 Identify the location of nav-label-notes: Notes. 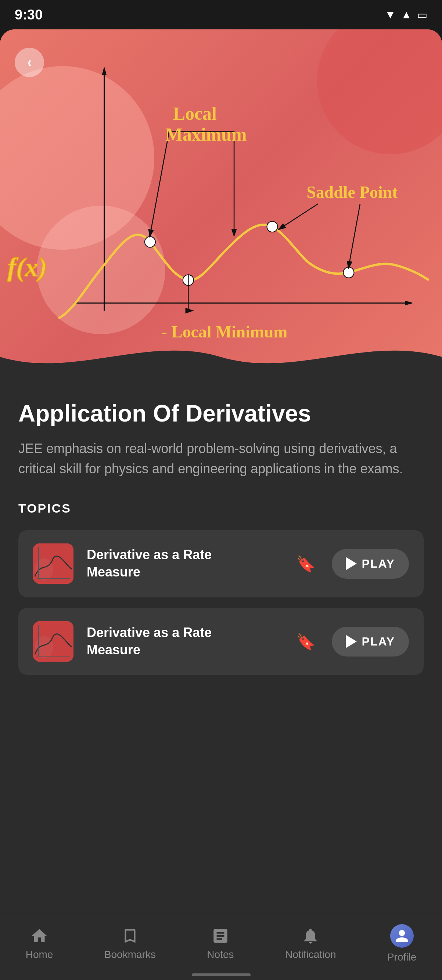
(220, 955).